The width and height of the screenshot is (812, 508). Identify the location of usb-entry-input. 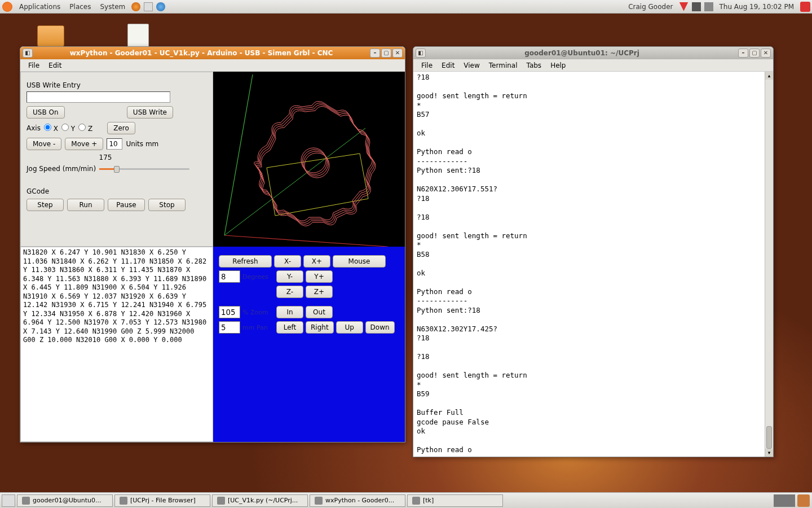
(98, 97).